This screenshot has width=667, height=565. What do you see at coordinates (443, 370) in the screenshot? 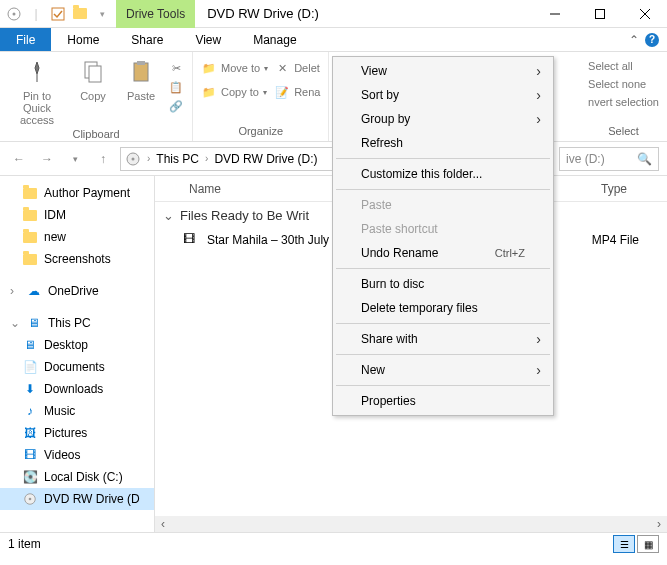
I see `ctx-new: New` at bounding box center [443, 370].